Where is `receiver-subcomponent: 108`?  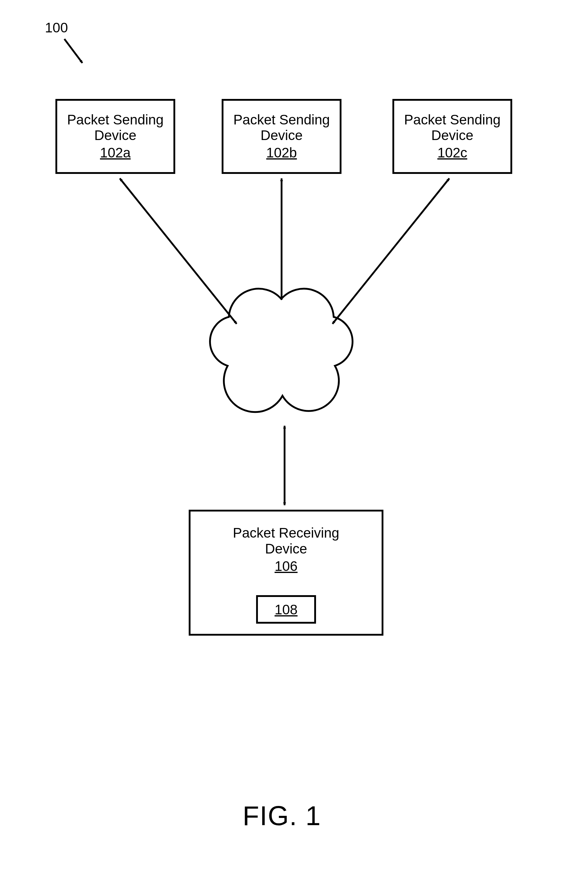
receiver-subcomponent: 108 is located at coordinates (286, 609).